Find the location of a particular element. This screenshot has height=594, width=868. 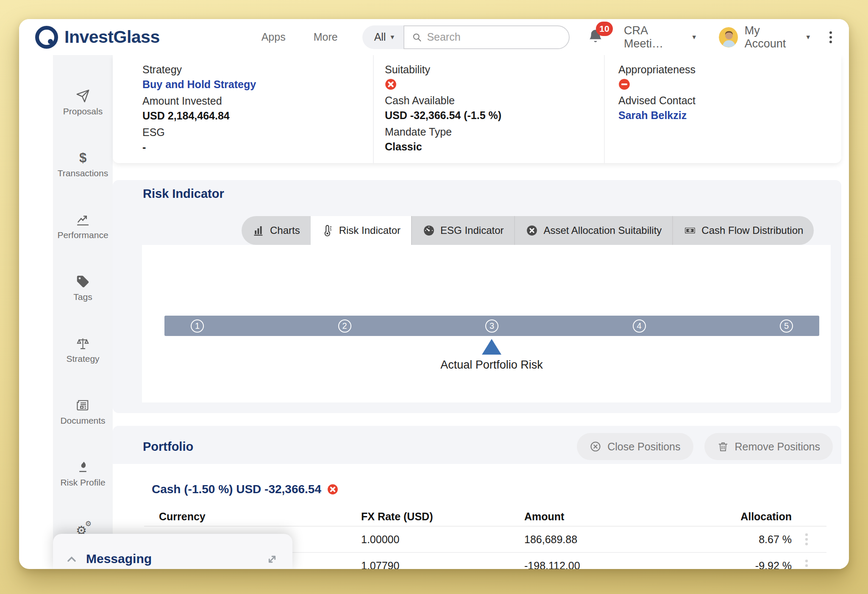

cash-group-heading: Cash (-1.50 %) USD -32,366.54 is located at coordinates (497, 489).